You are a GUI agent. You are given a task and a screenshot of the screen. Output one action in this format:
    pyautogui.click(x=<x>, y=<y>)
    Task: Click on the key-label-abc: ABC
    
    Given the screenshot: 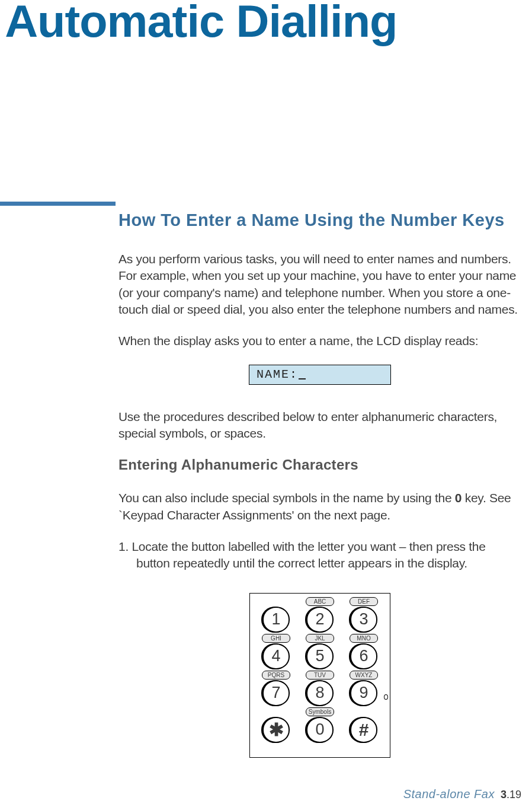 What is the action you would take?
    pyautogui.click(x=320, y=601)
    